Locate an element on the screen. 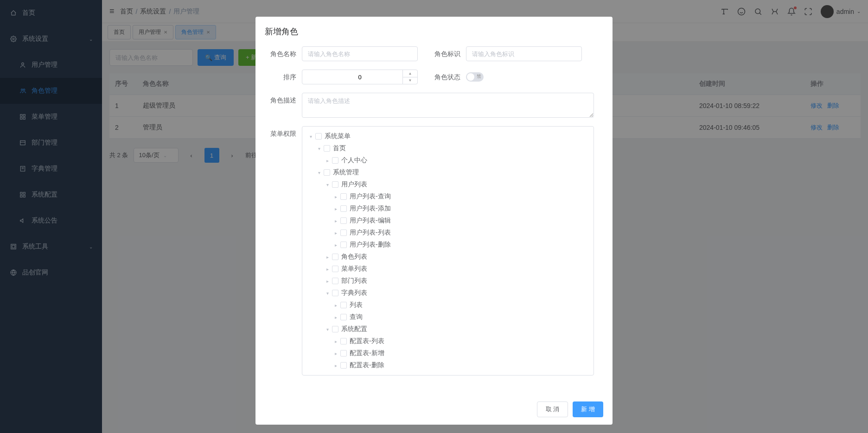  spinner-up: ▲ is located at coordinates (410, 74).